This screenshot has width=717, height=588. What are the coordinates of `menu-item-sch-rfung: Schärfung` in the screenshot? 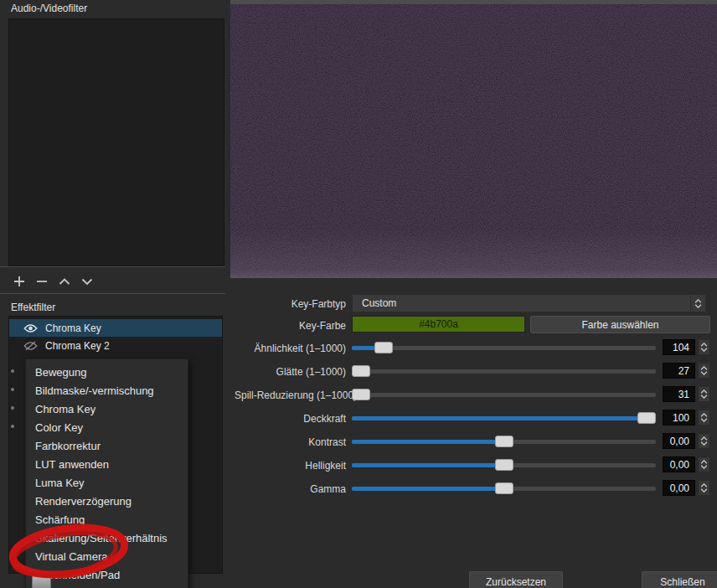 It's located at (107, 520).